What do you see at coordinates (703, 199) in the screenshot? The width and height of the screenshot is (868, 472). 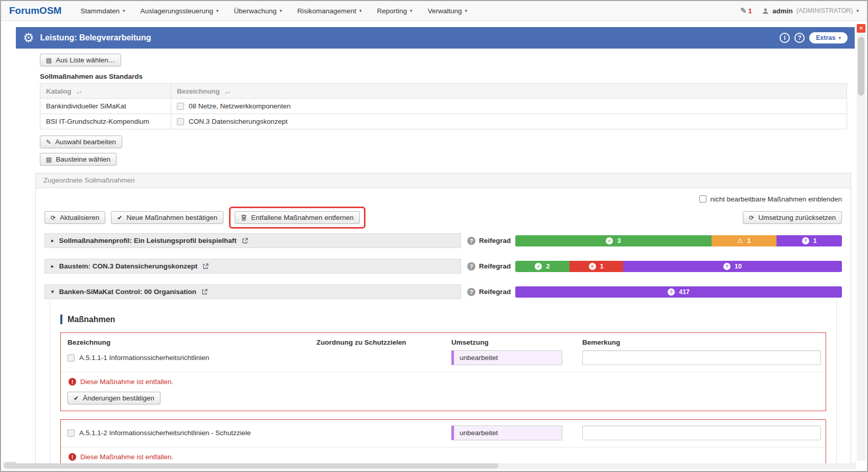 I see `show-noneditable-checkbox` at bounding box center [703, 199].